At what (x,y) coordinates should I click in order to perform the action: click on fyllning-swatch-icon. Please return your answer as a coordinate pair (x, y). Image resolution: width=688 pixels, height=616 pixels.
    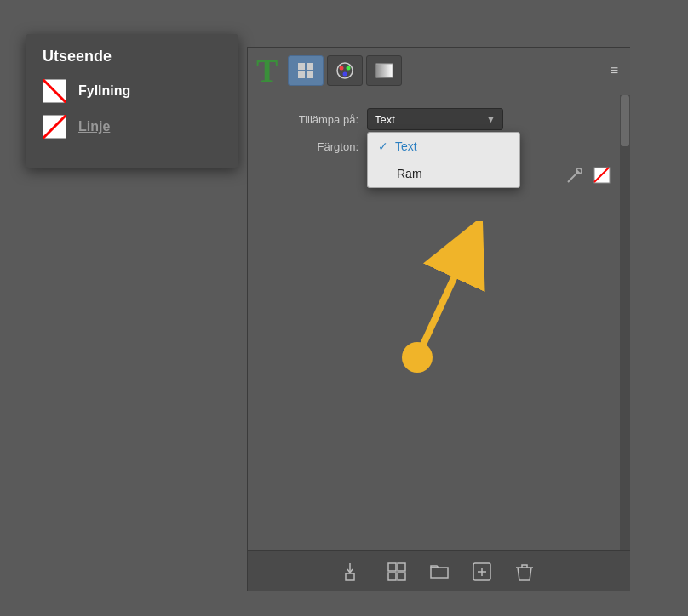
    Looking at the image, I should click on (54, 91).